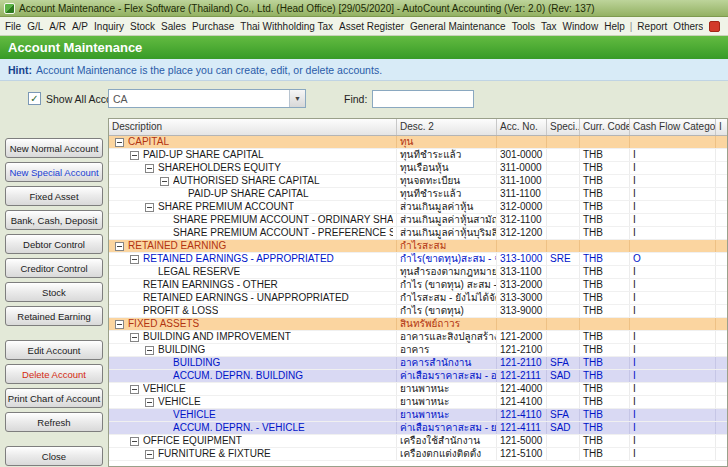  Describe the element at coordinates (418, 338) in the screenshot. I see `table-row: BUILDING AND IMPROVEMENTอาคารและสิ่งปลูก…` at that location.